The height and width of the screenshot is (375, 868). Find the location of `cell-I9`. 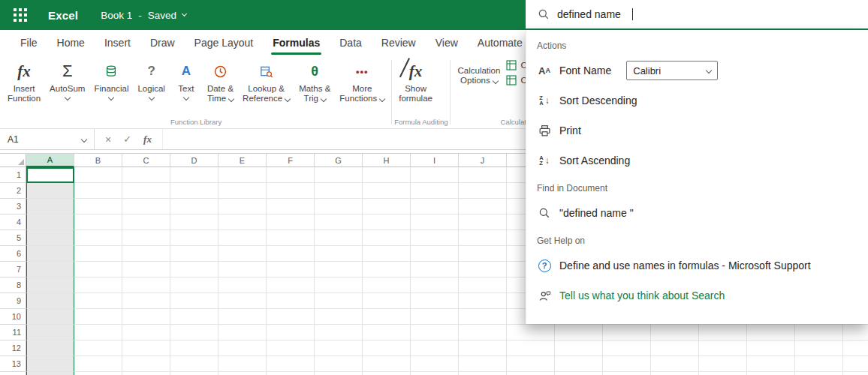

cell-I9 is located at coordinates (435, 302).